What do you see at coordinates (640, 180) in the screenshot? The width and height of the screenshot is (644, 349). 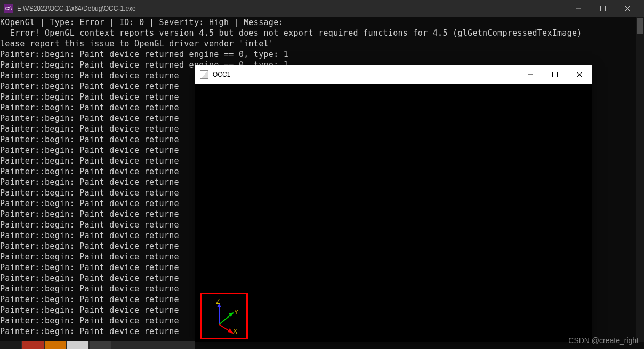 I see `console-scrollbar` at bounding box center [640, 180].